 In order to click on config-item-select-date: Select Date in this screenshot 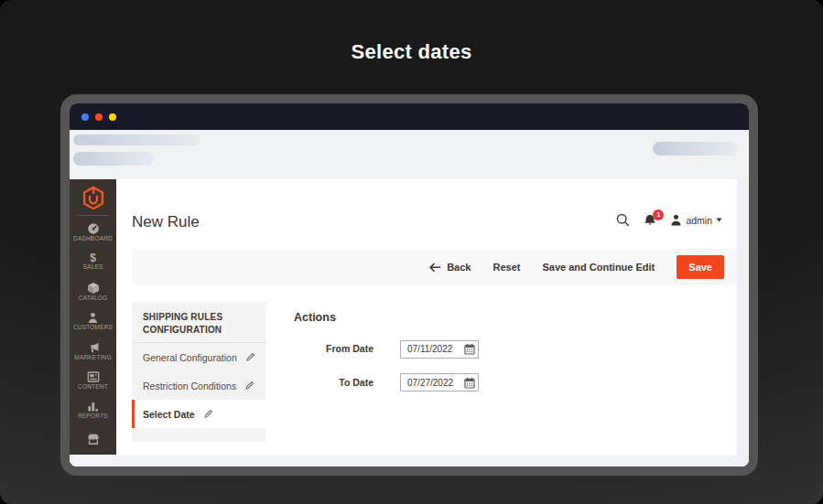, I will do `click(200, 413)`.